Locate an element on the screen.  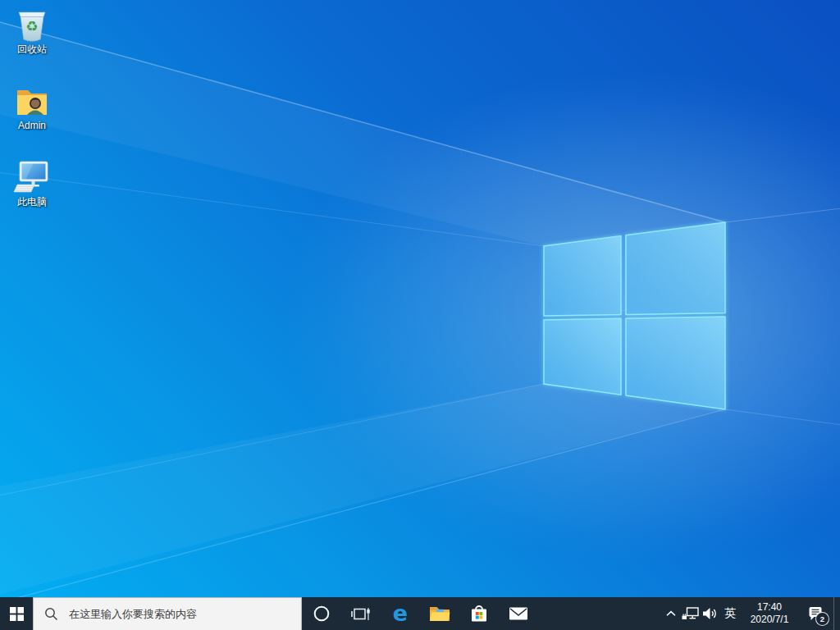
clock-date: 2020/7/1 is located at coordinates (769, 620).